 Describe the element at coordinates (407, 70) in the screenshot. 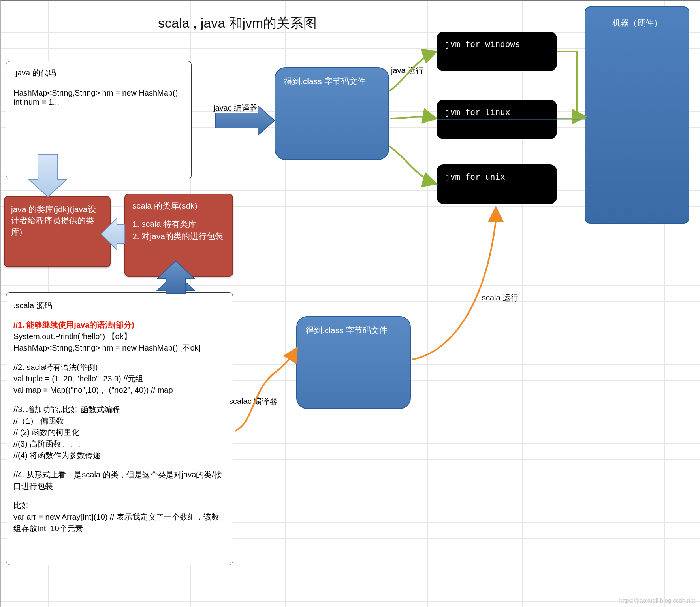

I see `java-run-label: java 运行` at that location.